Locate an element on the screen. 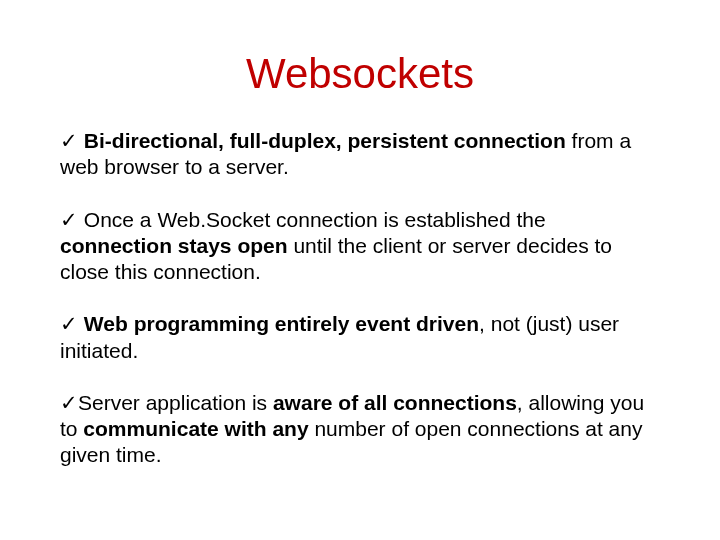 Image resolution: width=720 pixels, height=540 pixels. bullet-bold: connection stays open is located at coordinates (174, 246).